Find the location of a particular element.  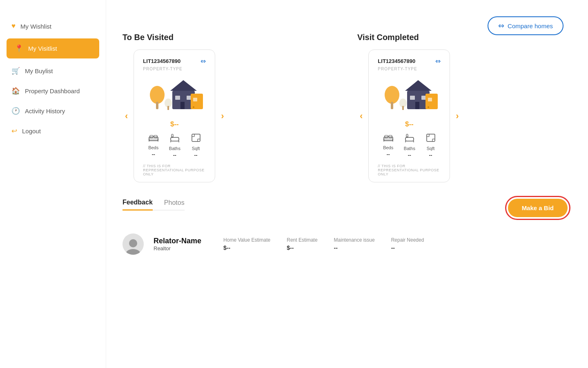

baths-value: -- is located at coordinates (175, 155).